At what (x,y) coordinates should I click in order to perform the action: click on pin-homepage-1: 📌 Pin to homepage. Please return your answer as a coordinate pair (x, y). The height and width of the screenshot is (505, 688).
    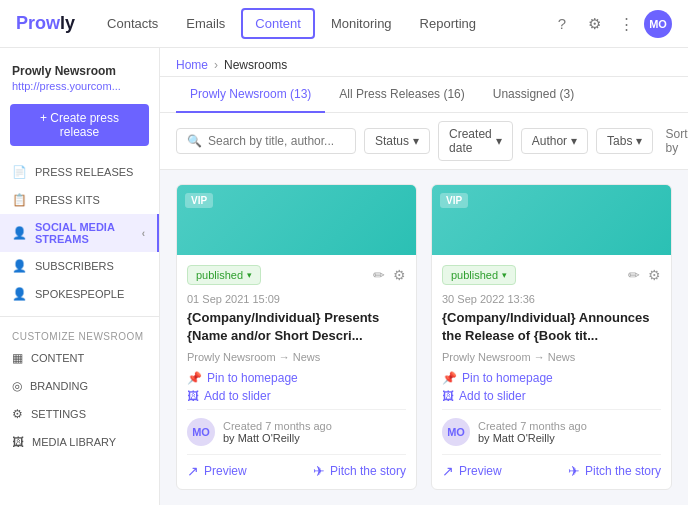
    Looking at the image, I should click on (296, 378).